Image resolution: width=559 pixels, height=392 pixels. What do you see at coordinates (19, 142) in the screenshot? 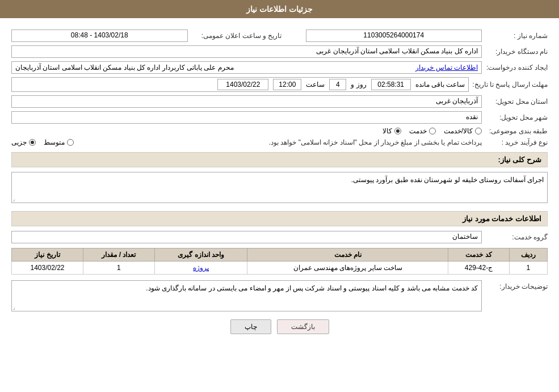
I see `purchase-type-small-label: جزیی` at bounding box center [19, 142].